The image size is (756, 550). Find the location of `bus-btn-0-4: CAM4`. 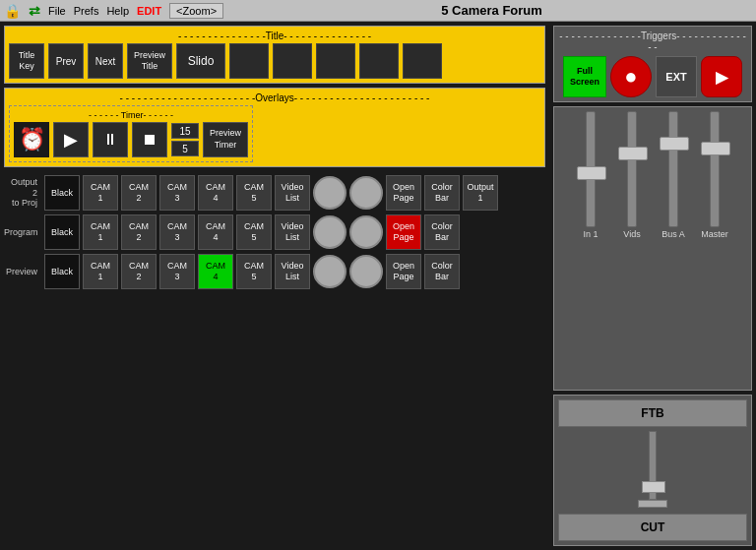

bus-btn-0-4: CAM4 is located at coordinates (216, 193).